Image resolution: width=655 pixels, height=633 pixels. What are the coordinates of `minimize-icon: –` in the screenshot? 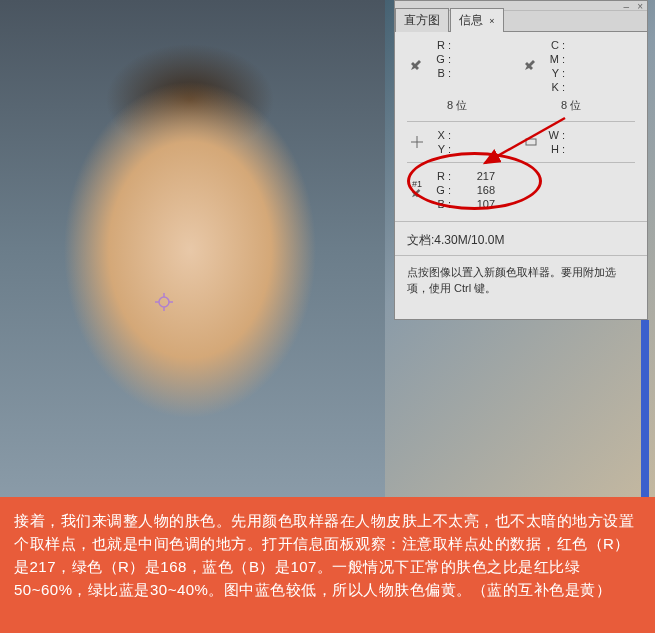 It's located at (626, 6).